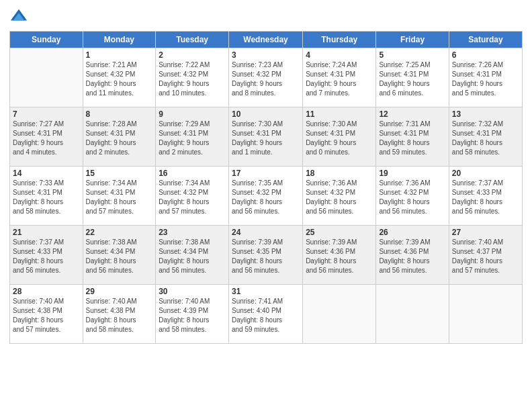  Describe the element at coordinates (339, 173) in the screenshot. I see `day-number: 18` at that location.